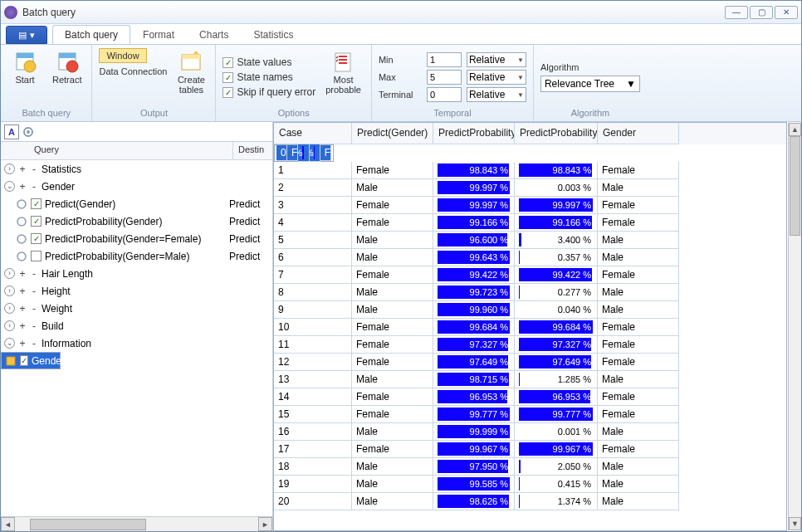 This screenshot has width=802, height=532. Describe the element at coordinates (273, 35) in the screenshot. I see `tab-statistics: Statistics` at that location.